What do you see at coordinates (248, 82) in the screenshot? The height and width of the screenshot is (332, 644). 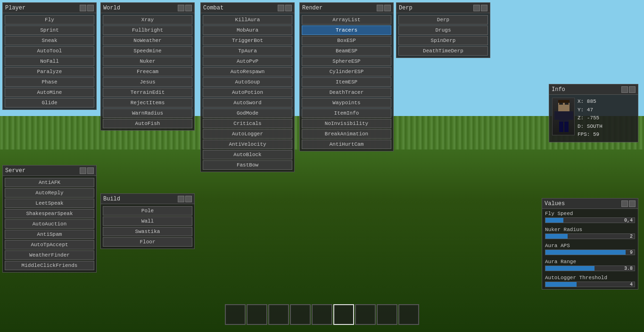 I see `mod-autosoup: AutoSoup` at bounding box center [248, 82].